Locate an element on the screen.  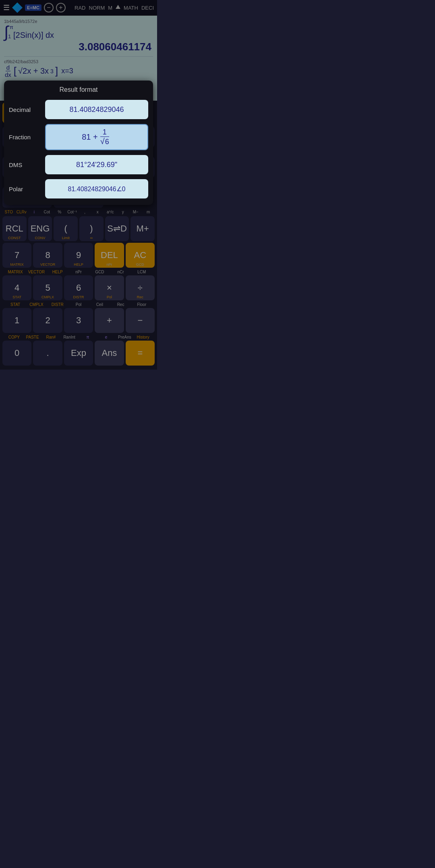
sqrt-6: 6 is located at coordinates (105, 142).